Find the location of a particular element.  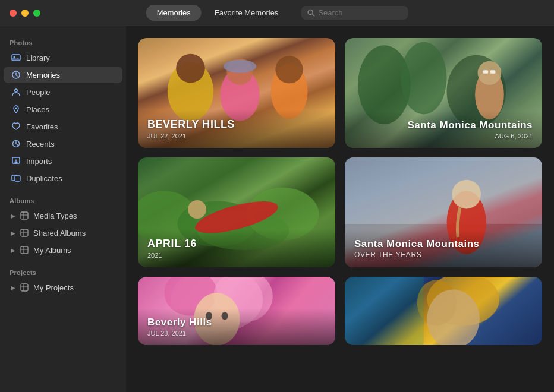

expand-arrow-icon: ▶ is located at coordinates (13, 216).